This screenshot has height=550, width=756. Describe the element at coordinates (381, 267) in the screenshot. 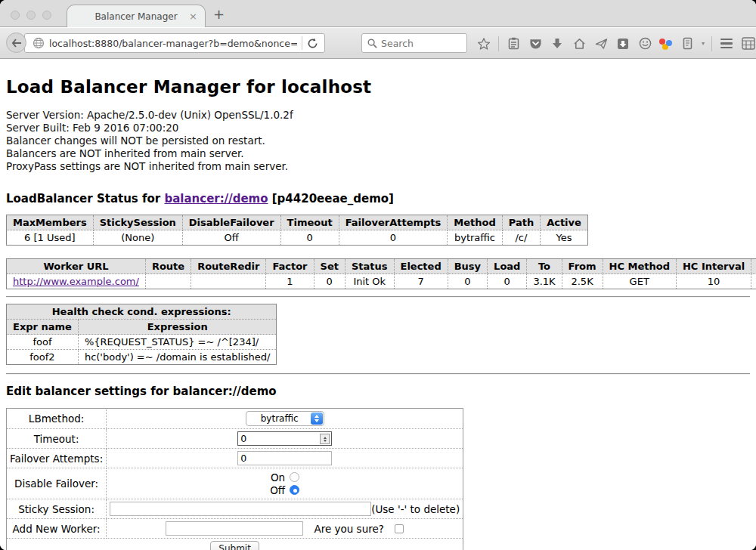

I see `worker-table-header-row: Worker URL Route RouteRedir Factor Set S…` at that location.